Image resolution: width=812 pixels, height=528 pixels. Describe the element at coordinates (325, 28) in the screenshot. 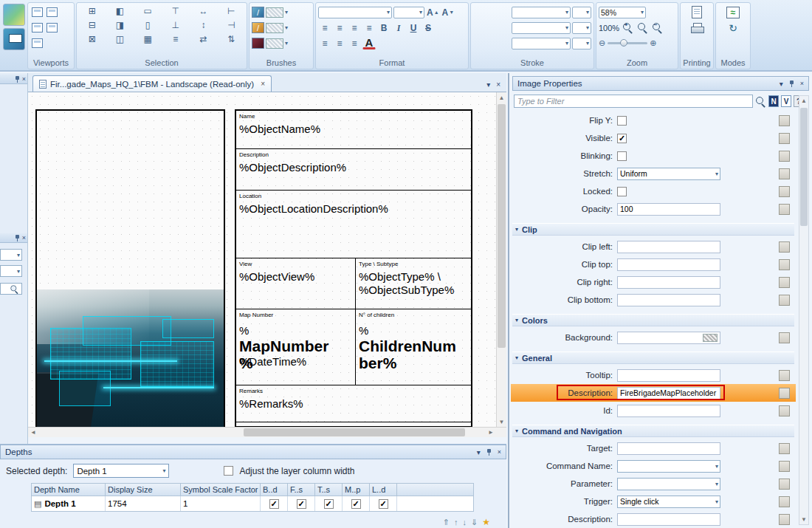

I see `align-text-left-icon: ≡` at that location.